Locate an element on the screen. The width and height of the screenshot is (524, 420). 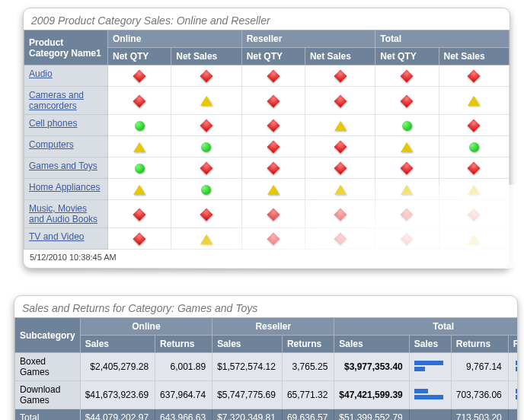
table-row: Games and Toys is located at coordinates (267, 168).